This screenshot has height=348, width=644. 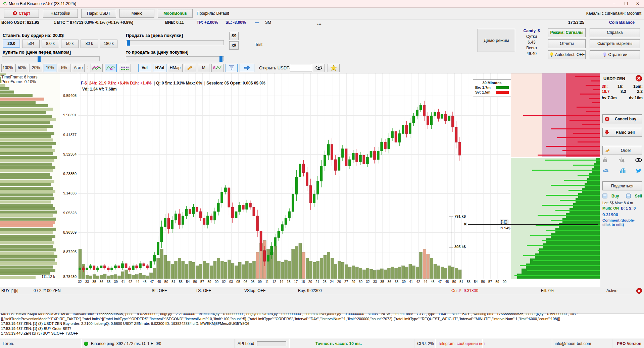 What do you see at coordinates (128, 43) in the screenshot?
I see `sell-for-slider-handle` at bounding box center [128, 43].